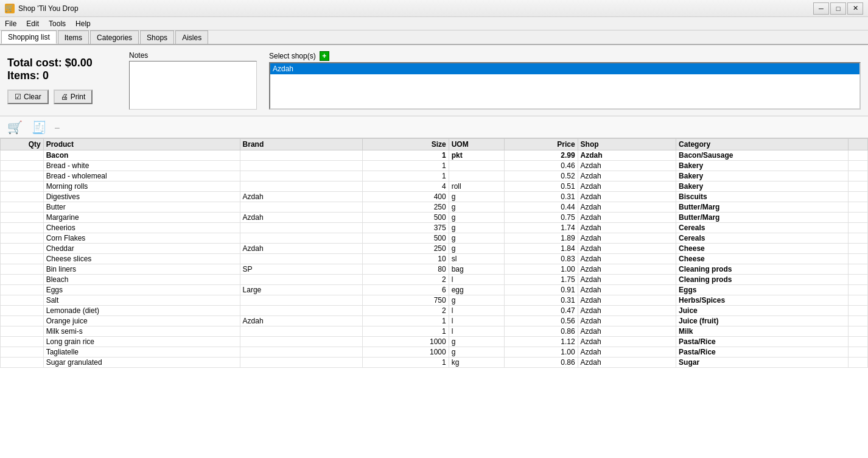  What do you see at coordinates (762, 352) in the screenshot?
I see `table-cell-7: Pasta/Rice` at bounding box center [762, 352].